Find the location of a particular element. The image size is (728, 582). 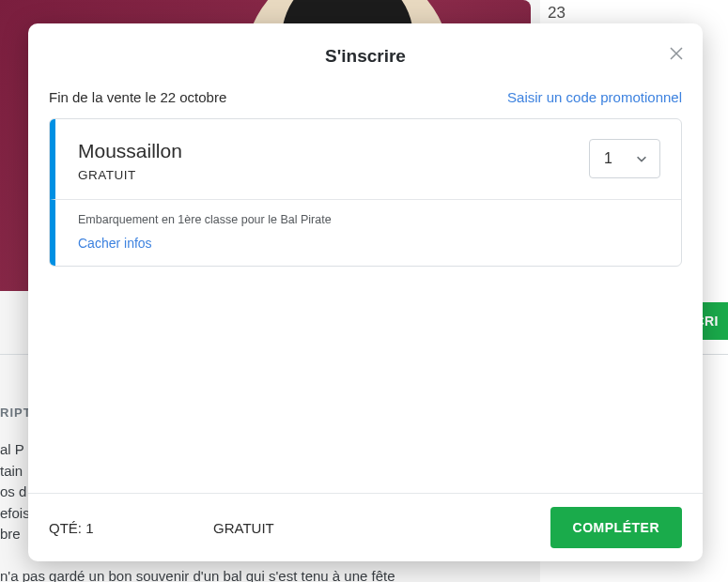

modal-subheader: Fin de la vente le 22 octobre Saisir un … is located at coordinates (365, 101).